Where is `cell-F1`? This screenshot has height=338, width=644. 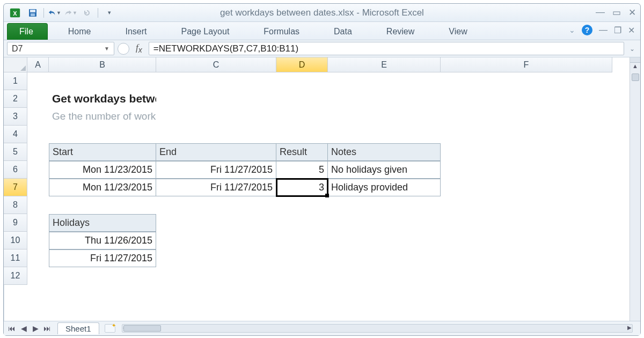 cell-F1 is located at coordinates (526, 82).